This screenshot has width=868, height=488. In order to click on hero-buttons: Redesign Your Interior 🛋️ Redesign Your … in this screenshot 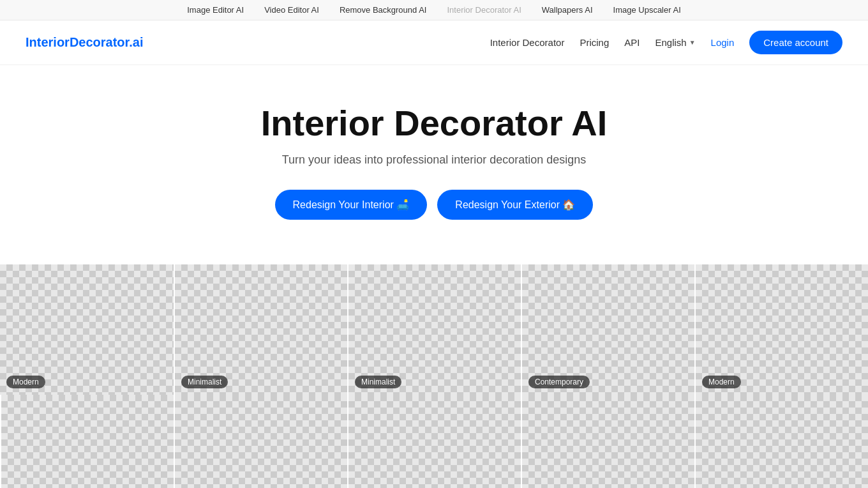, I will do `click(434, 204)`.